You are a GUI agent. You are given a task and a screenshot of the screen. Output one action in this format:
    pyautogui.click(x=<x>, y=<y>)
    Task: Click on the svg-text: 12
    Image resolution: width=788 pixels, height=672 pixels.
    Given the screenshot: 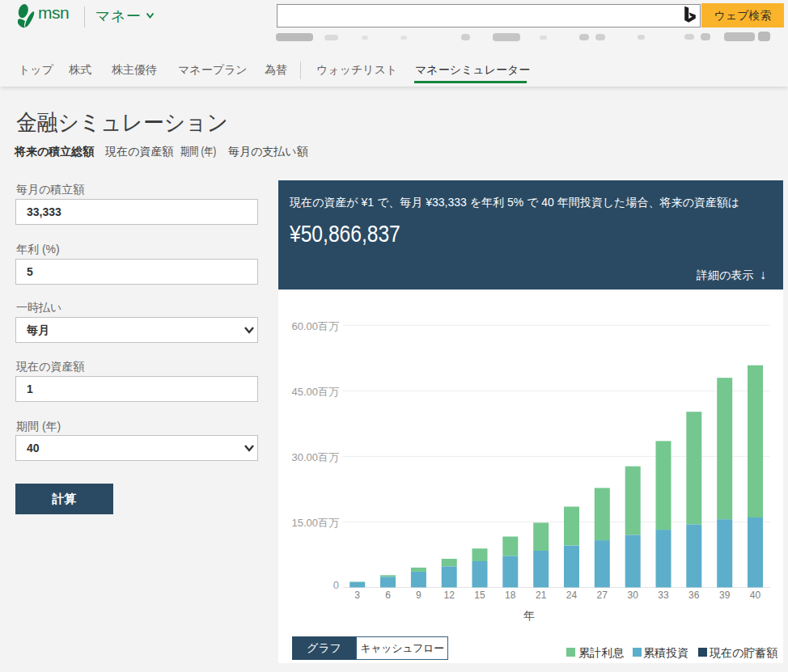 What is the action you would take?
    pyautogui.click(x=450, y=595)
    